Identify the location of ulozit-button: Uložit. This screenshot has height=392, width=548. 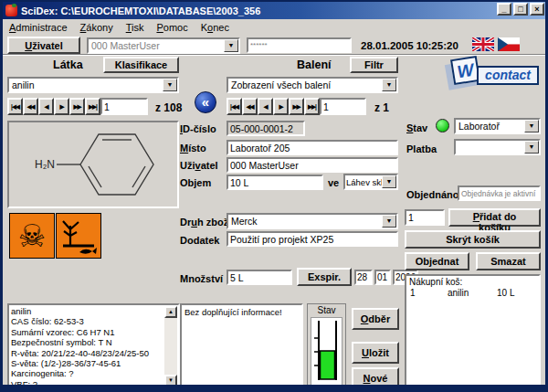
(375, 353).